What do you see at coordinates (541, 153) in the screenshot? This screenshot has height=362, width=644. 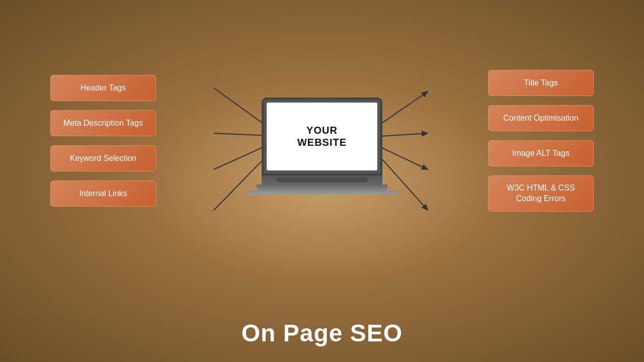 I see `box-image-alt-tags: Image ALT Tags` at bounding box center [541, 153].